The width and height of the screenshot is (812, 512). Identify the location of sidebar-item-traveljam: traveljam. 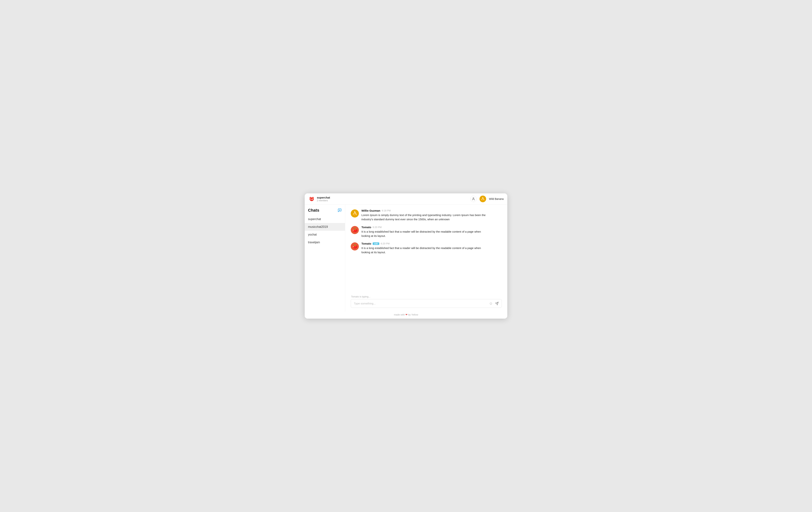
(325, 243).